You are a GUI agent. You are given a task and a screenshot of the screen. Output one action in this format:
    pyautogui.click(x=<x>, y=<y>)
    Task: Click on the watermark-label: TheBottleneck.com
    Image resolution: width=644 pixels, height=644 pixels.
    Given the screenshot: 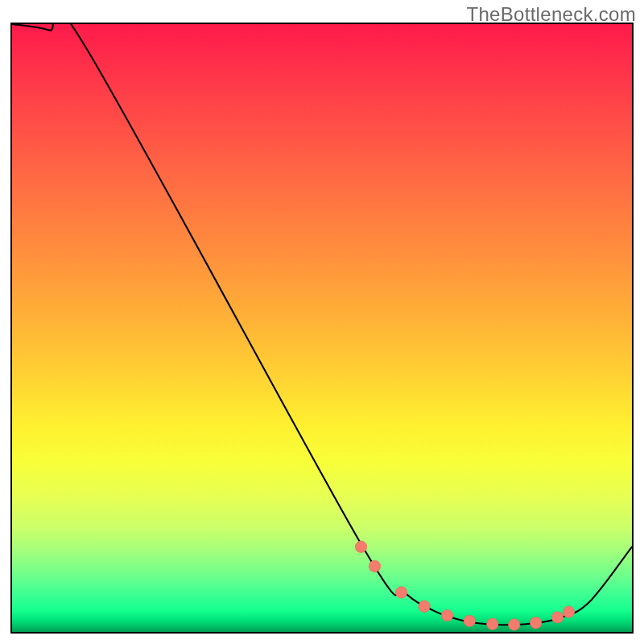 What is the action you would take?
    pyautogui.click(x=551, y=14)
    